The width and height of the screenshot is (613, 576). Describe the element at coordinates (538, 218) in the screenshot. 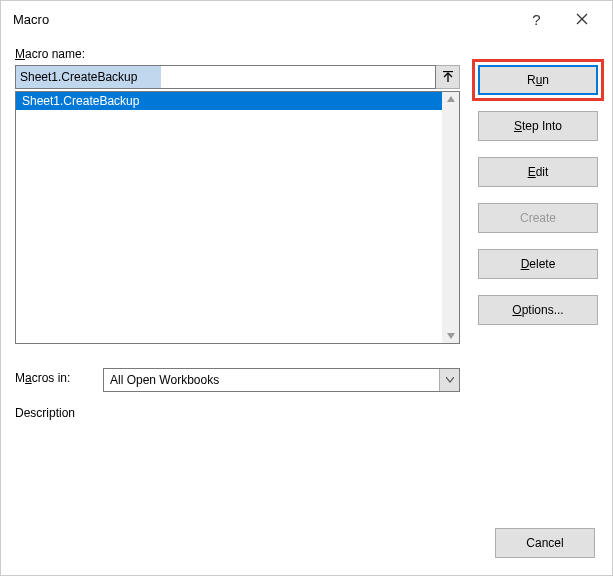

I see `create-button: Create` at that location.